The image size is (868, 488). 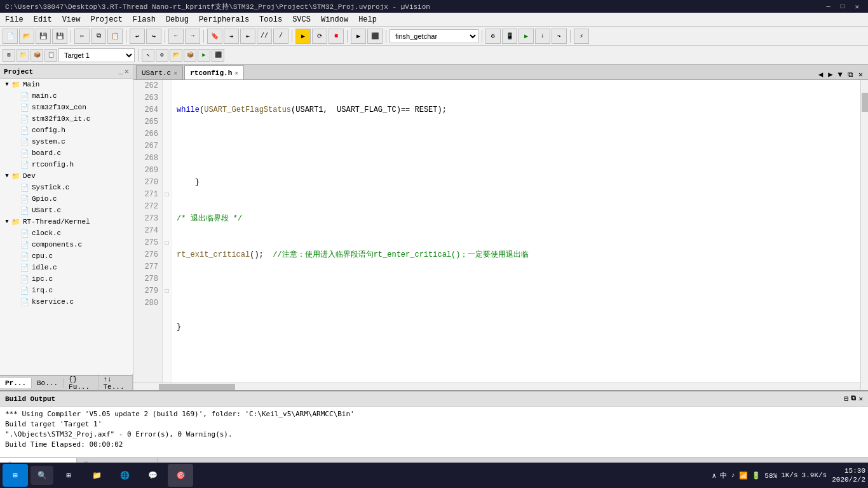 I want to click on tab-dropdown: ▼, so click(x=840, y=75).